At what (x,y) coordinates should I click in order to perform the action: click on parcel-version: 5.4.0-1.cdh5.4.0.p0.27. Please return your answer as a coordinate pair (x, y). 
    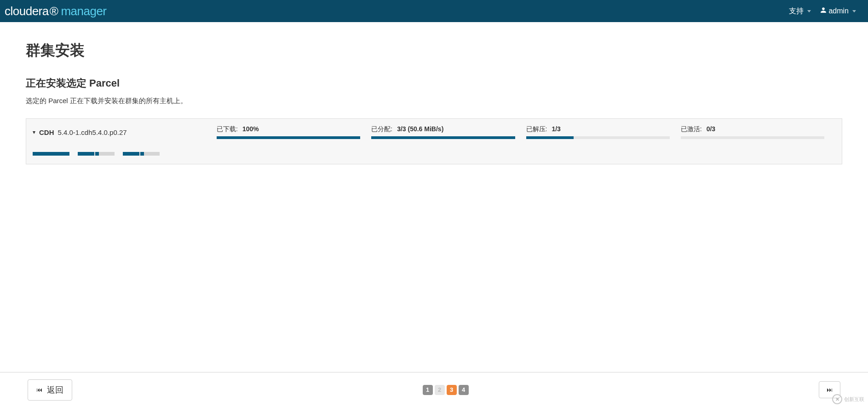
    Looking at the image, I should click on (92, 133).